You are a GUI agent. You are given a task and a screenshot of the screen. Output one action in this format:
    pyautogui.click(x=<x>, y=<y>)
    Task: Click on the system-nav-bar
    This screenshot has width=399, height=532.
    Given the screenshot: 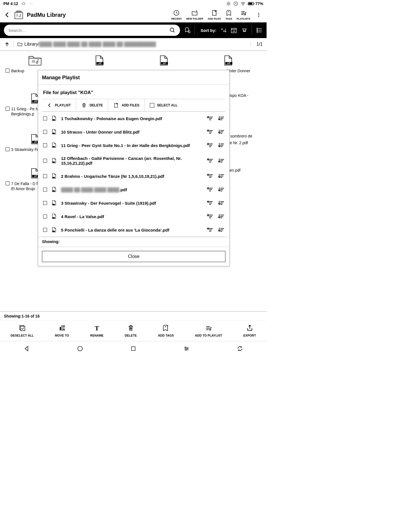 What is the action you would take?
    pyautogui.click(x=133, y=348)
    